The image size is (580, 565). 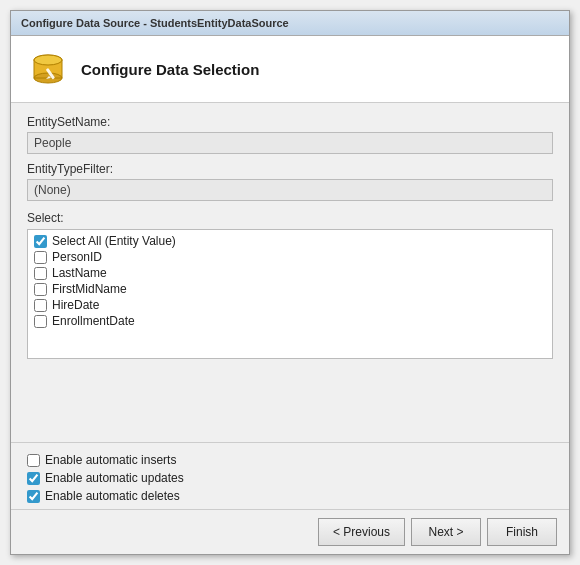 What do you see at coordinates (290, 169) in the screenshot?
I see `entity-type-filter-label: EntityTypeFilter:` at bounding box center [290, 169].